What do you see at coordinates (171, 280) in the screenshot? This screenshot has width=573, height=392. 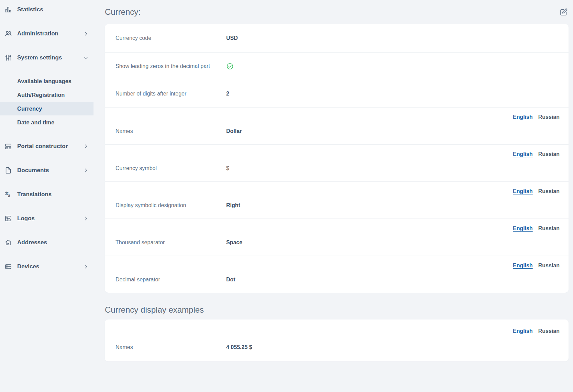 I see `setting-label: Decimal separator` at bounding box center [171, 280].